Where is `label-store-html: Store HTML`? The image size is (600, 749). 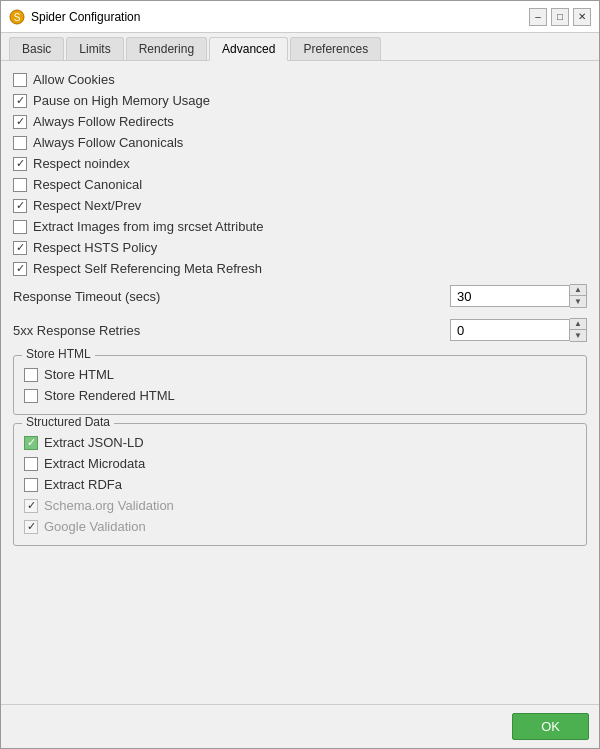 label-store-html: Store HTML is located at coordinates (79, 374).